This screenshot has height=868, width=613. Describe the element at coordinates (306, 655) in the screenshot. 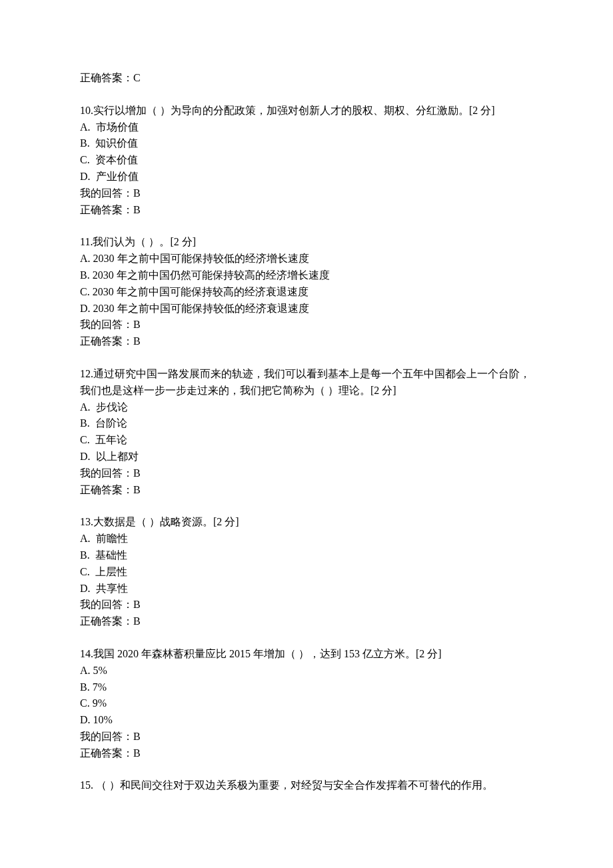

I see `question-stem: 14.我国 2020 年森林蓄积量应比 2015 年增加（ ），达到 153 亿…` at that location.